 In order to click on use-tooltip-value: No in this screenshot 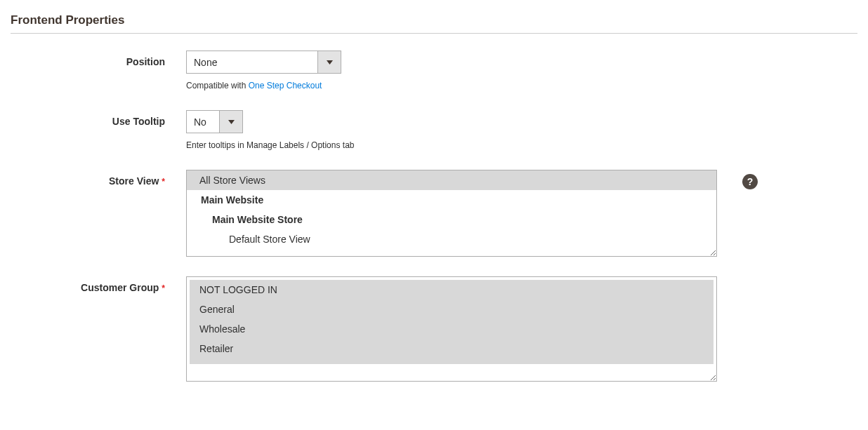, I will do `click(203, 122)`.